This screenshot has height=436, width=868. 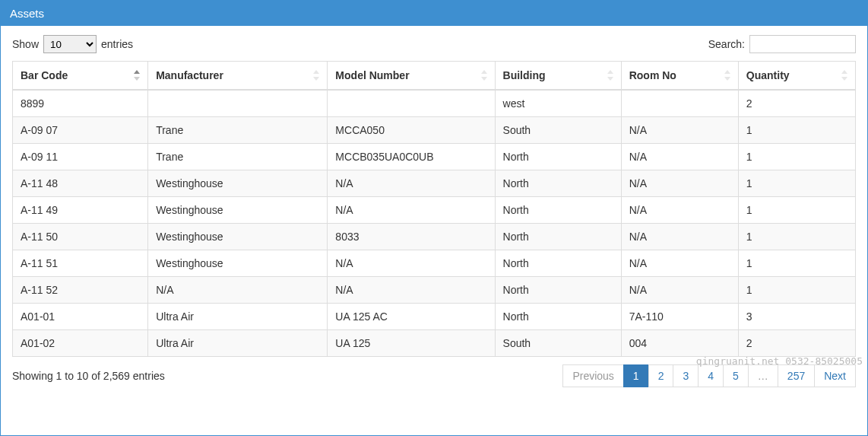 What do you see at coordinates (736, 376) in the screenshot?
I see `page-5: 5` at bounding box center [736, 376].